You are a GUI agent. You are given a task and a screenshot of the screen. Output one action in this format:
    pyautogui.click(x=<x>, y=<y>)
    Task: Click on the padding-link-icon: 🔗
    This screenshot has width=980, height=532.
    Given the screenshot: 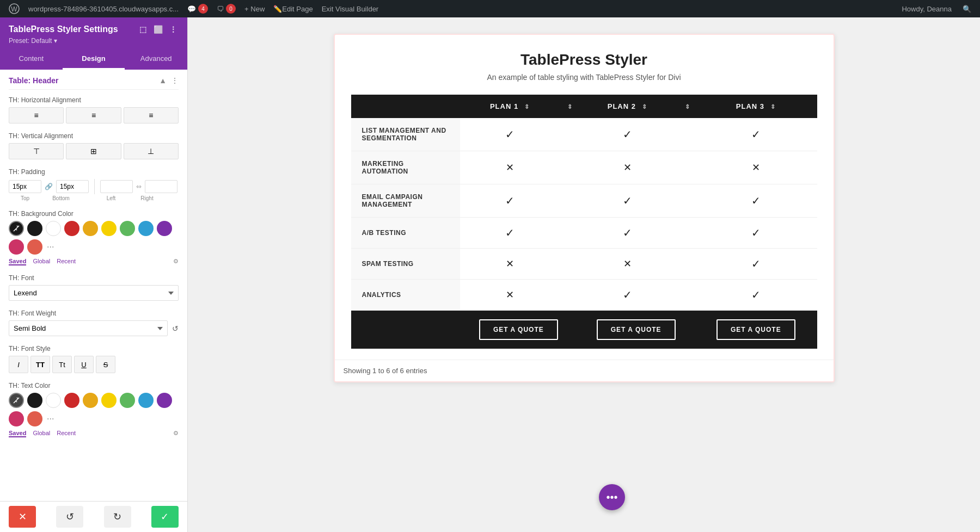 What is the action you would take?
    pyautogui.click(x=49, y=187)
    